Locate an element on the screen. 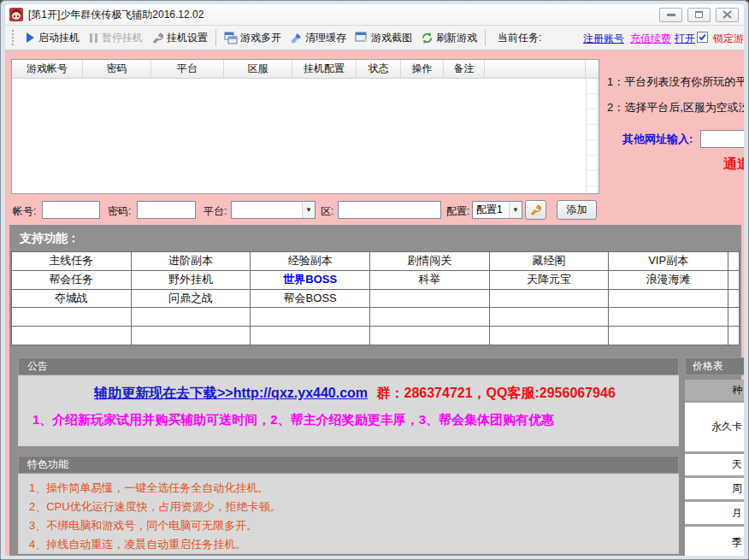 The width and height of the screenshot is (749, 560). platform-note-1: 1：平台列表没有你所玩的平台 is located at coordinates (675, 82).